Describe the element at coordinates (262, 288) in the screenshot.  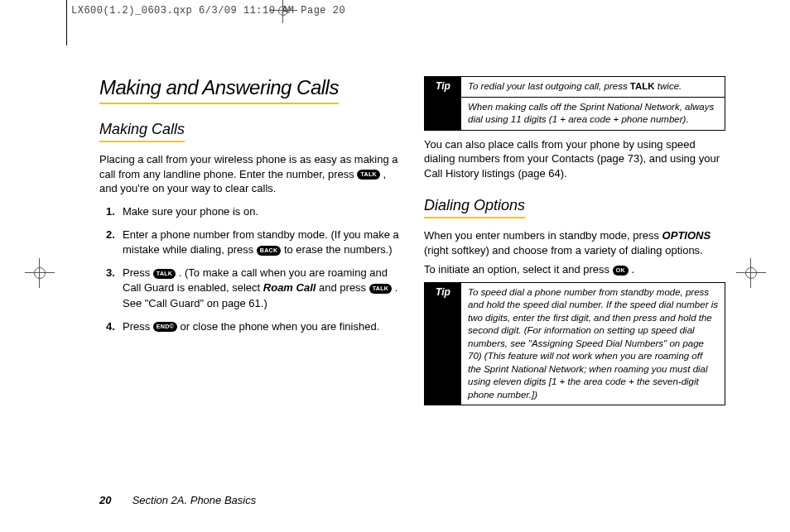
I see `step-3: Press TALK . (To make a call when you ar…` at that location.